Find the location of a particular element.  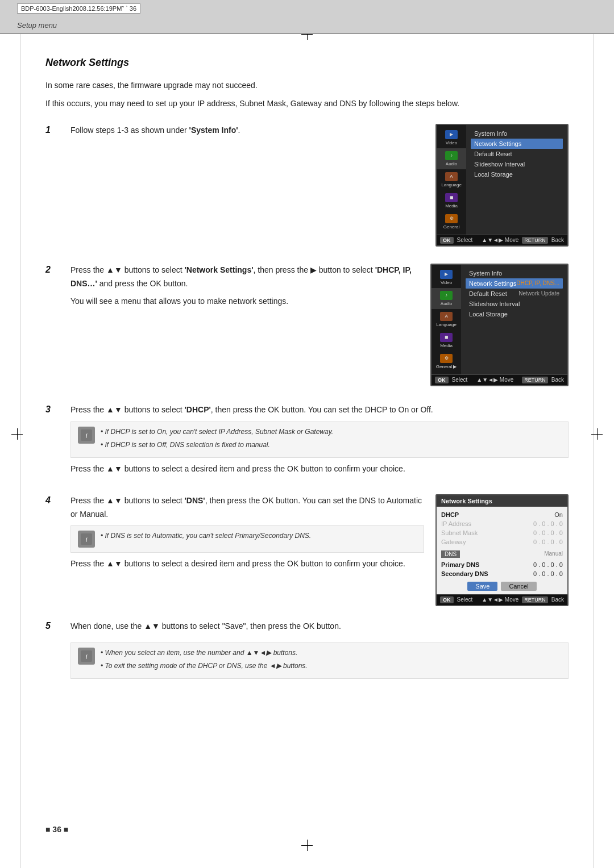

menu2-system-info: System Info is located at coordinates (514, 273).